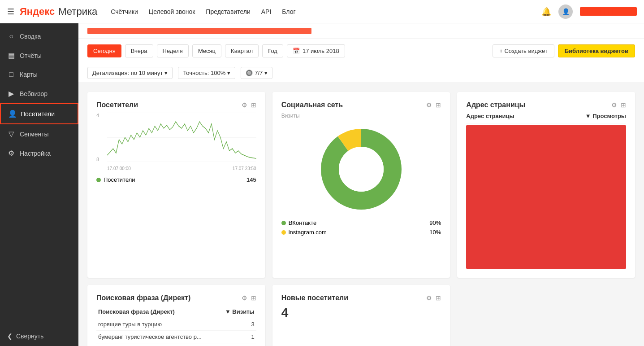 Image resolution: width=644 pixels, height=346 pixels. I want to click on segments-filter: 🔘 7/7 ▾, so click(256, 73).